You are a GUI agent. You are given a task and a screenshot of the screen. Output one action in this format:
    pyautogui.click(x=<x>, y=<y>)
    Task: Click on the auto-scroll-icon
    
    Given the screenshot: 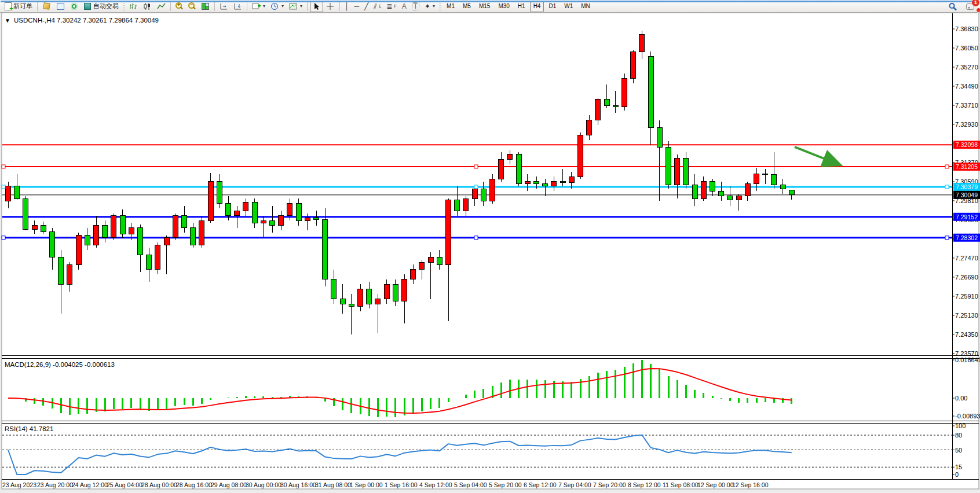 What is the action you would take?
    pyautogui.click(x=224, y=6)
    